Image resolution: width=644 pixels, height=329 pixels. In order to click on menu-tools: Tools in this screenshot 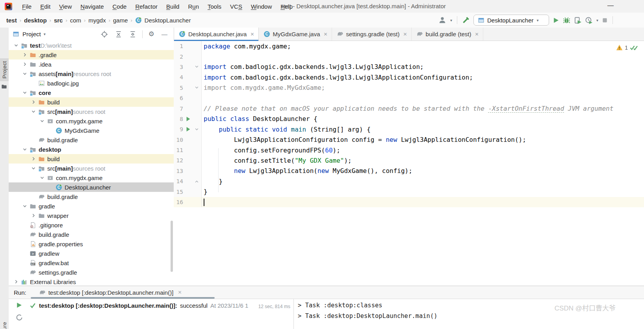, I will do `click(214, 6)`.